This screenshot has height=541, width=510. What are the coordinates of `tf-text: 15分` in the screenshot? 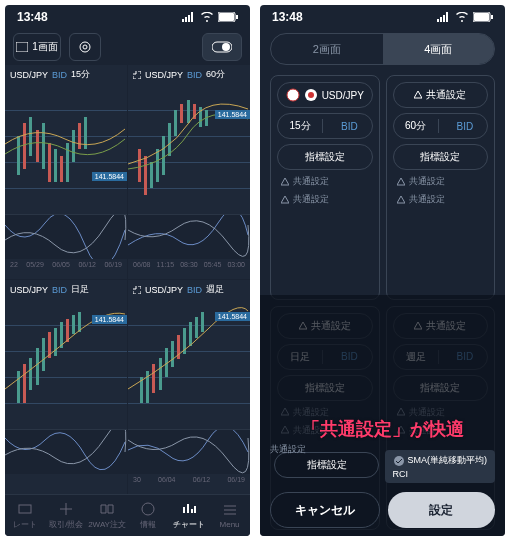 It's located at (300, 126).